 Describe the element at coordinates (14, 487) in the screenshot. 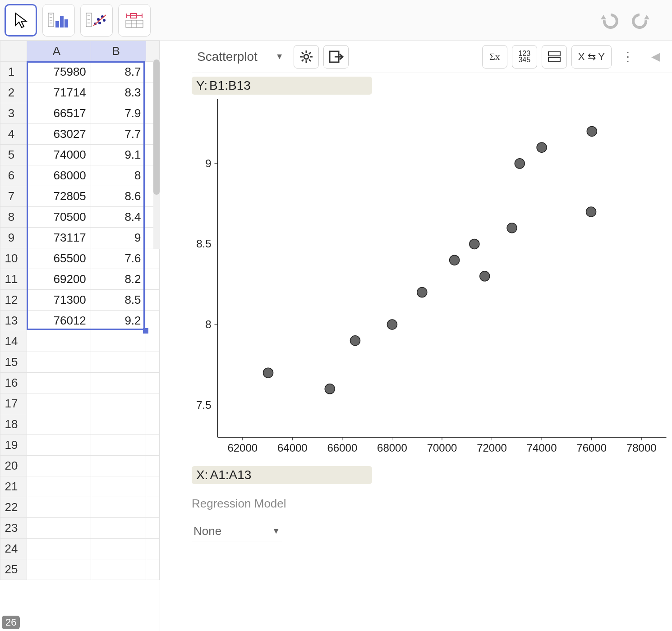

I see `row-header: 21` at that location.